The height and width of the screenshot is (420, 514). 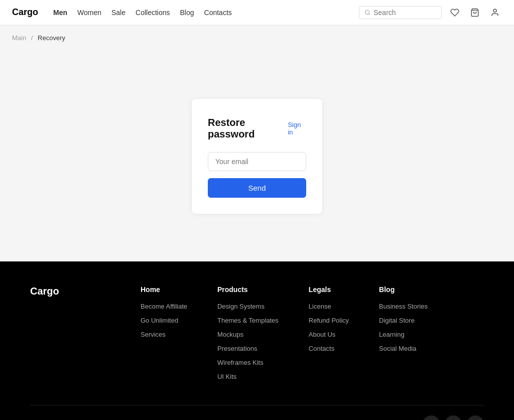 What do you see at coordinates (297, 128) in the screenshot?
I see `sign-in-link: Sign in` at bounding box center [297, 128].